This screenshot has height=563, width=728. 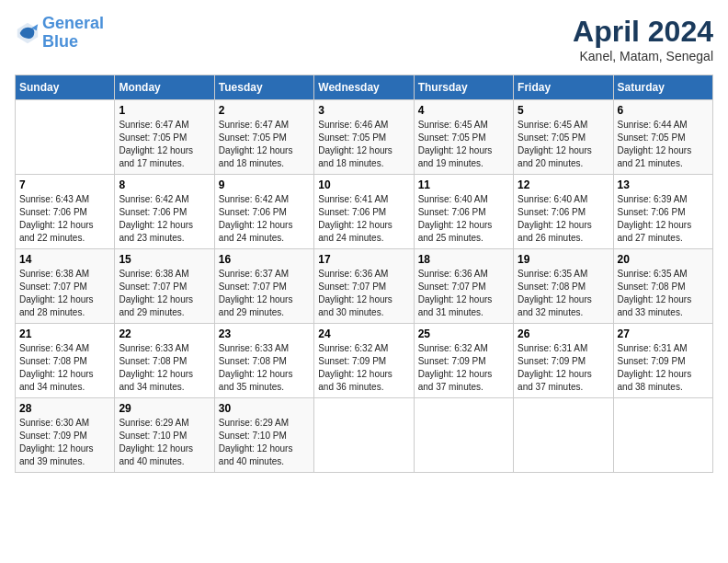 What do you see at coordinates (563, 259) in the screenshot?
I see `day-number: 19` at bounding box center [563, 259].